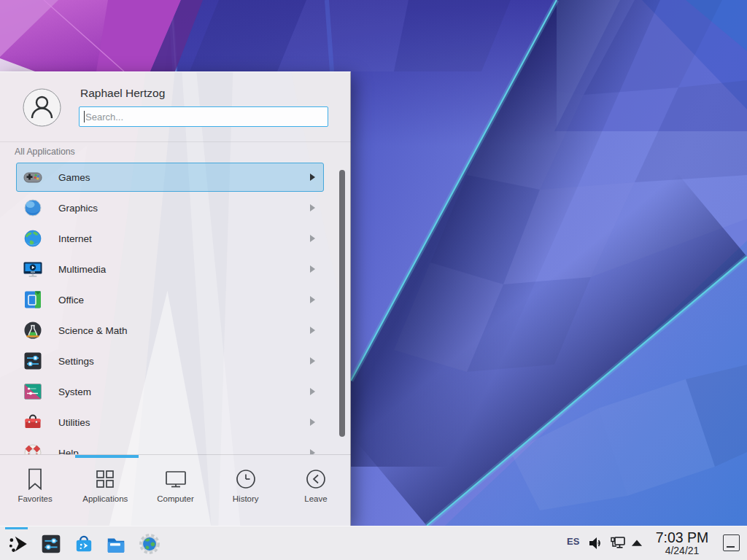  What do you see at coordinates (35, 499) in the screenshot?
I see `tab-label: Favorites` at bounding box center [35, 499].